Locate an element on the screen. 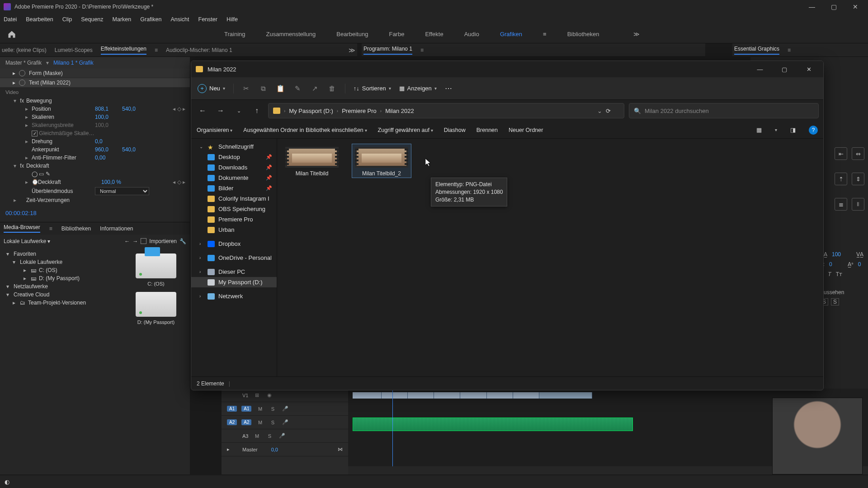 This screenshot has height=488, width=868. va2-icon: V̲A̲ is located at coordinates (860, 254).